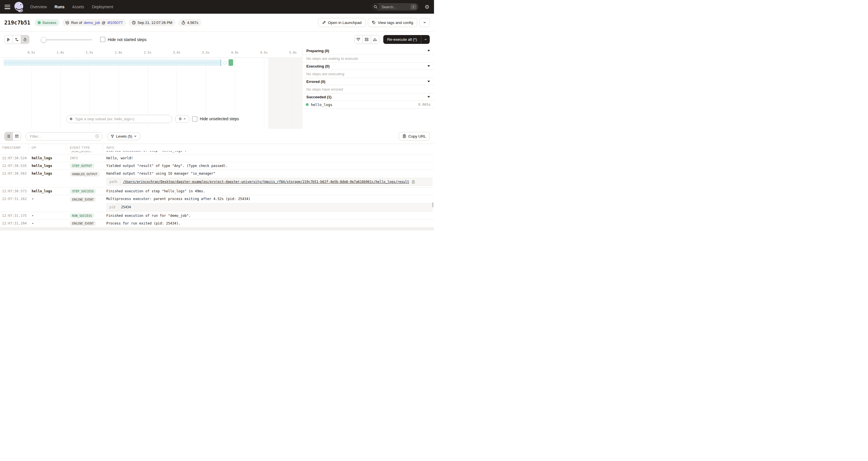 The image size is (868, 461). What do you see at coordinates (9, 39) in the screenshot?
I see `view-flat-icon` at bounding box center [9, 39].